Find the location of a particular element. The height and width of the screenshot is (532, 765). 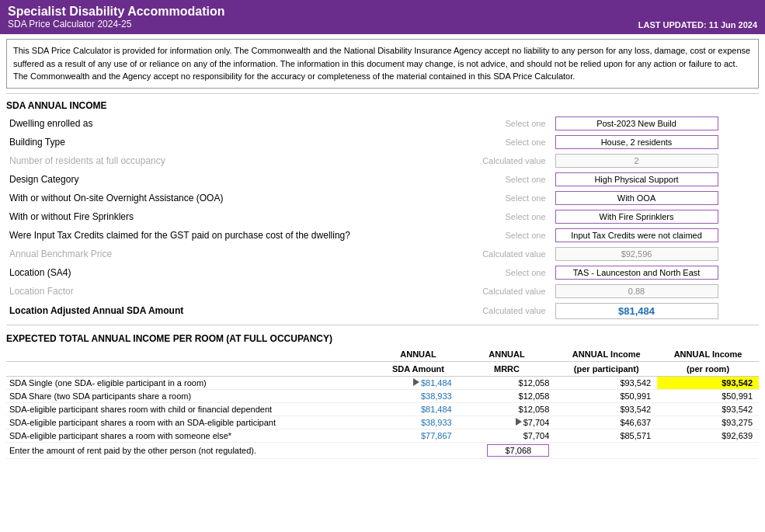

field-label-building_type: Building Type is located at coordinates (231, 142).